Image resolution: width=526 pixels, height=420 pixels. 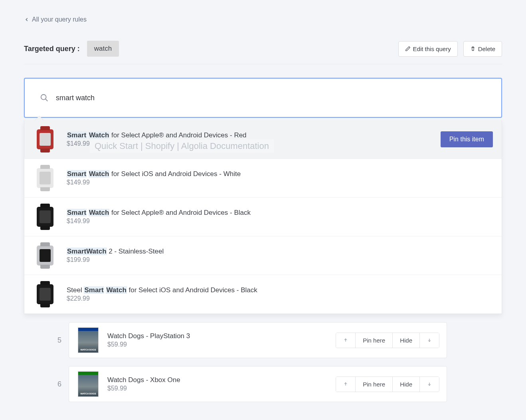 What do you see at coordinates (483, 49) in the screenshot?
I see `delete-query-button: Delete` at bounding box center [483, 49].